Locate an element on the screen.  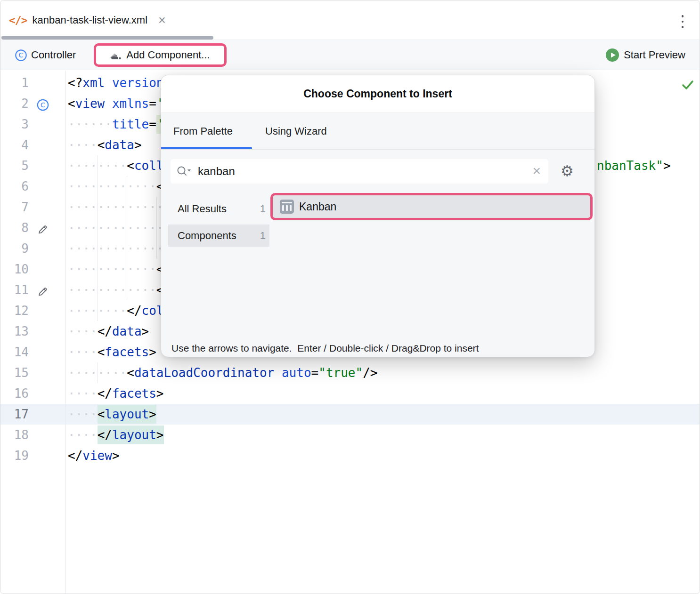
editor-tab-strip: </> kanban-task-list-view.xml × is located at coordinates (350, 20).